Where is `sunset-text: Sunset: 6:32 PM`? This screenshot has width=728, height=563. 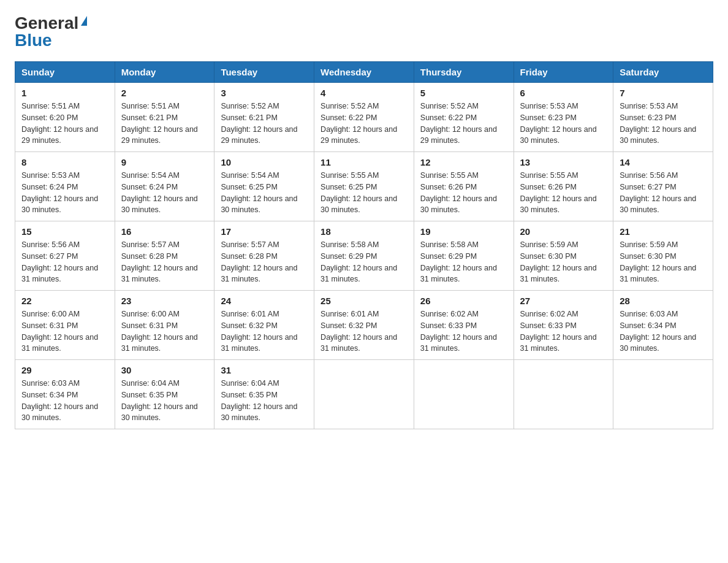
sunset-text: Sunset: 6:32 PM is located at coordinates (349, 326).